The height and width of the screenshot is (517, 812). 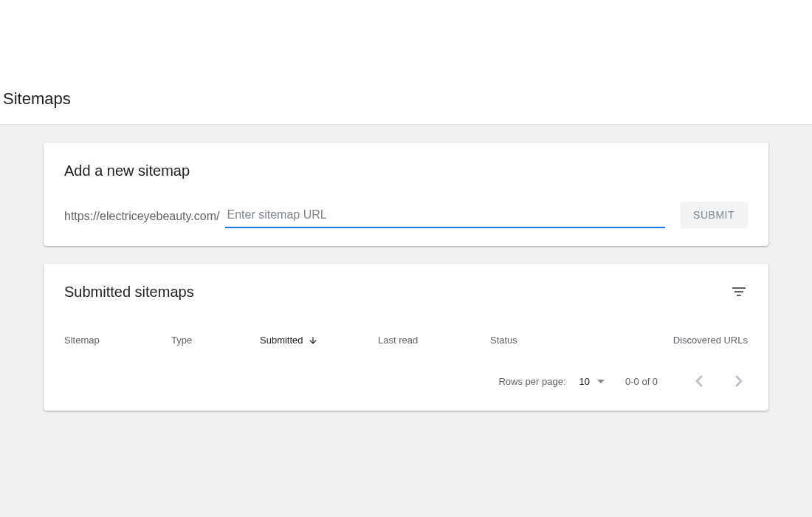 What do you see at coordinates (282, 340) in the screenshot?
I see `column-submitted-label: Submitted` at bounding box center [282, 340].